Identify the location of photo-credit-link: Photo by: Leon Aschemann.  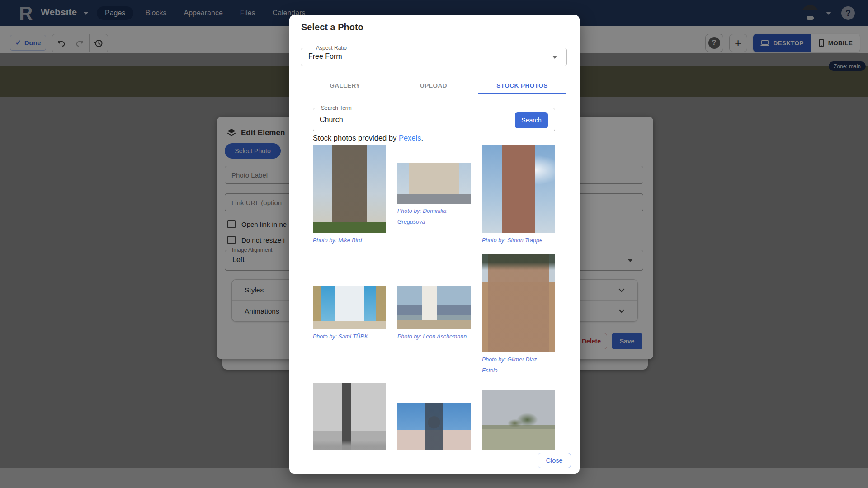
(436, 337).